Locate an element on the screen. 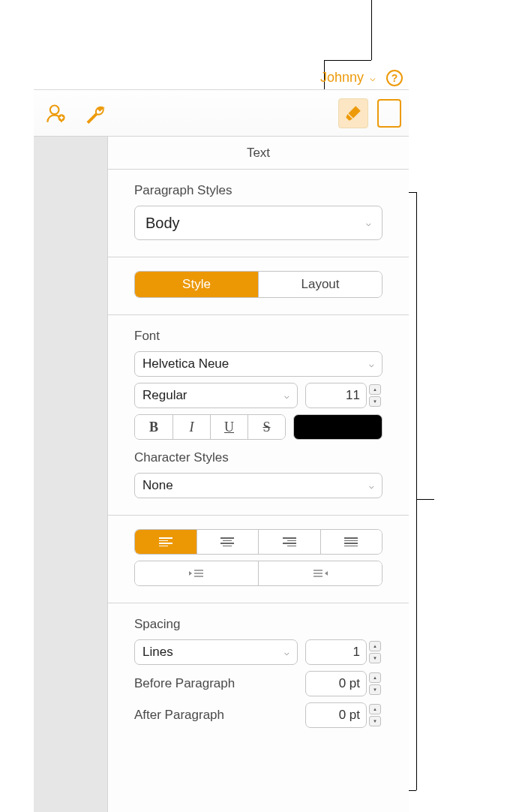 Image resolution: width=522 pixels, height=812 pixels. font-label: Font is located at coordinates (258, 336).